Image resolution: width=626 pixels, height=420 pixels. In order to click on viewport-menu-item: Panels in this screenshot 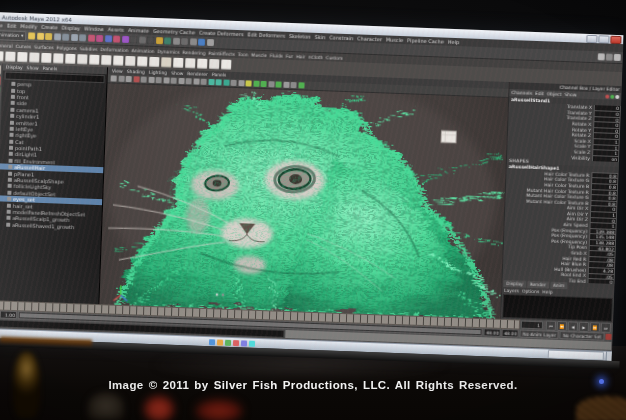, I will do `click(220, 75)`.